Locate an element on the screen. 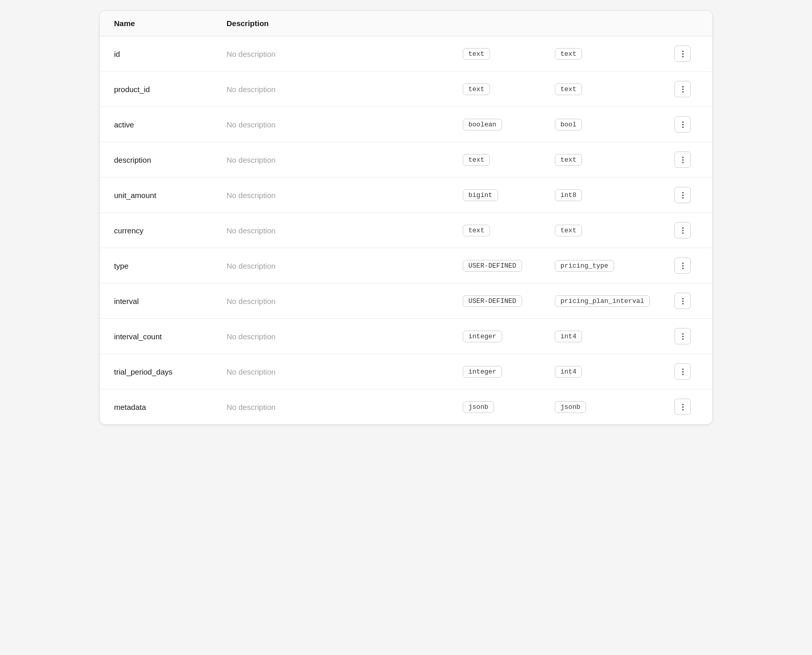 The width and height of the screenshot is (812, 655). cell-type2: pricing_plan_interval is located at coordinates (611, 301).